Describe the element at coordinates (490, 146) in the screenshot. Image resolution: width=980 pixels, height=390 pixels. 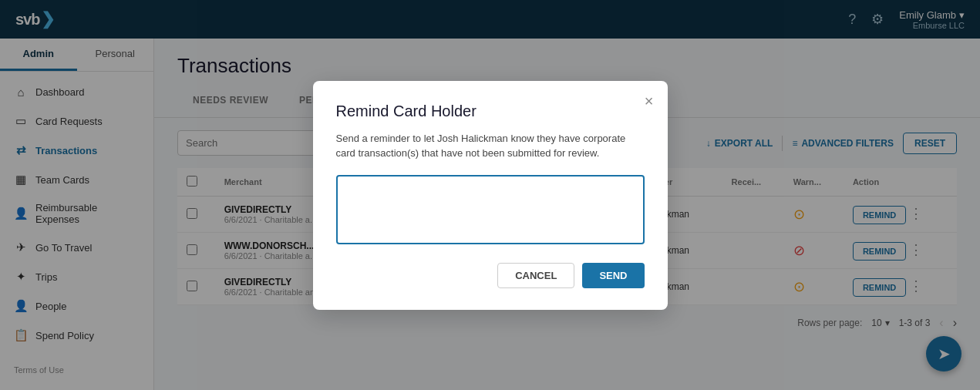
I see `modal-description: Send a reminder to let Josh Halickman kn…` at that location.